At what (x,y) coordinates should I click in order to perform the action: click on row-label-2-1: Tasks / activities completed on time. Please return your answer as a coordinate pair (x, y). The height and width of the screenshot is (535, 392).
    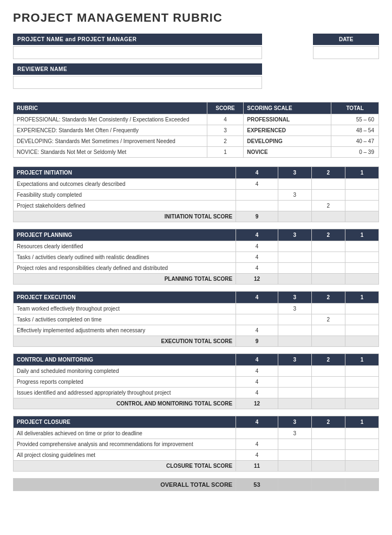
    Looking at the image, I should click on (125, 320).